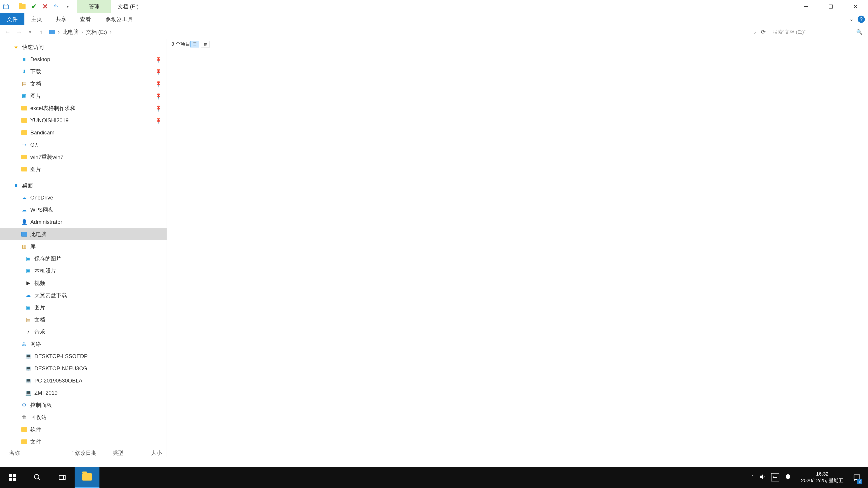 This screenshot has height=488, width=868. I want to click on column-header-size: 大小, so click(155, 453).